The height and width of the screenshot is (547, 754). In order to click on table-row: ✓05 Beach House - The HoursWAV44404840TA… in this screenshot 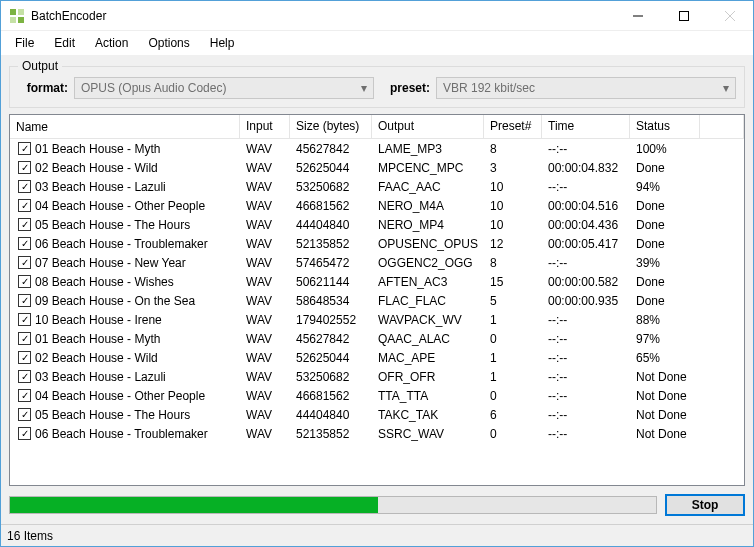, I will do `click(377, 414)`.